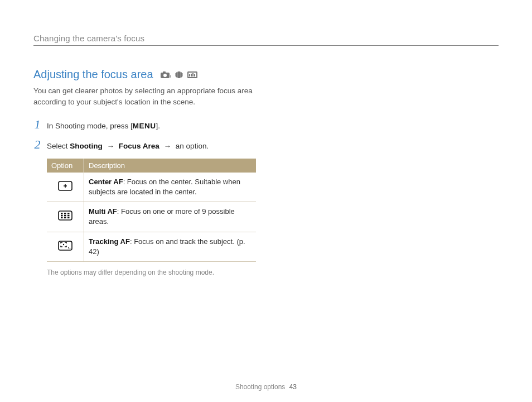 The height and width of the screenshot is (402, 532). I want to click on th-description: Description, so click(171, 165).